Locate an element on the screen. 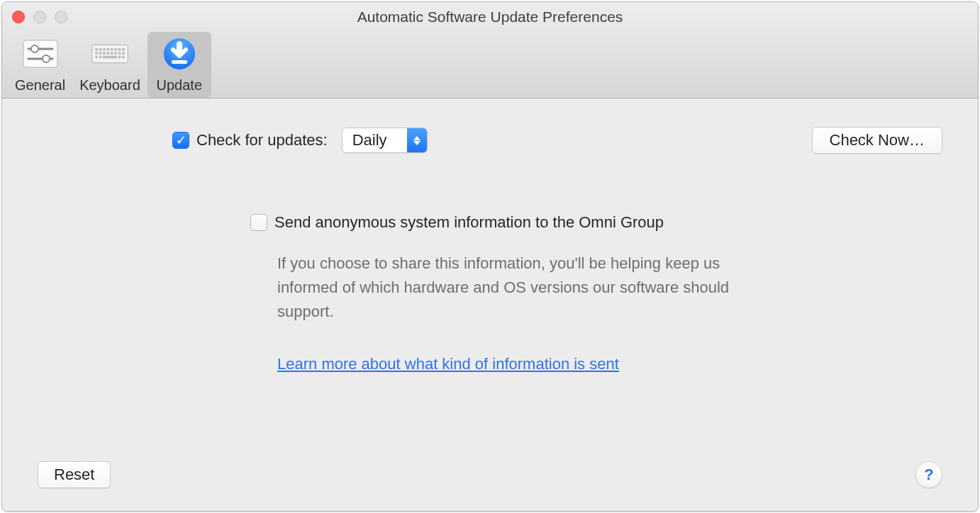  titlebar: Automatic Software Update Preferences is located at coordinates (490, 17).